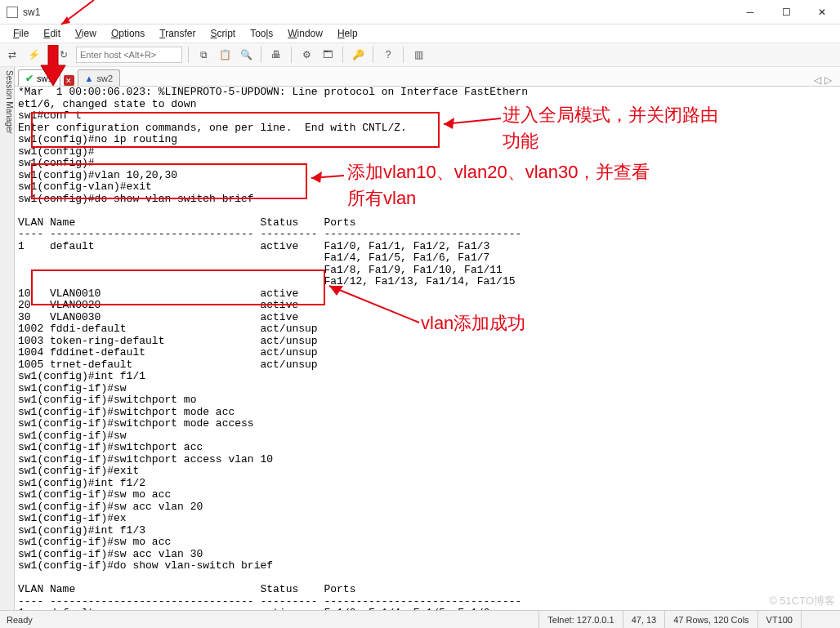 This screenshot has width=840, height=628. Describe the element at coordinates (328, 55) in the screenshot. I see `session-options-icon: 🗔` at that location.